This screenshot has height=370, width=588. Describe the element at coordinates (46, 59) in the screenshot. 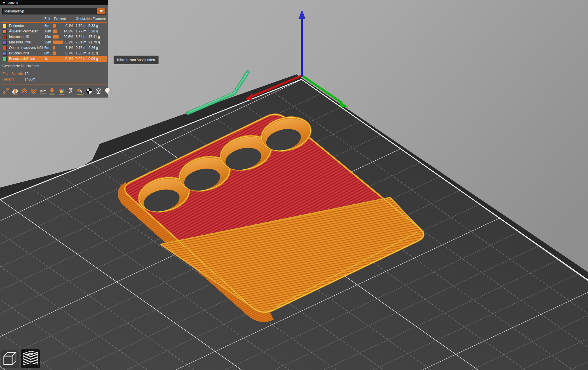

I see `feature-time: 4s` at that location.